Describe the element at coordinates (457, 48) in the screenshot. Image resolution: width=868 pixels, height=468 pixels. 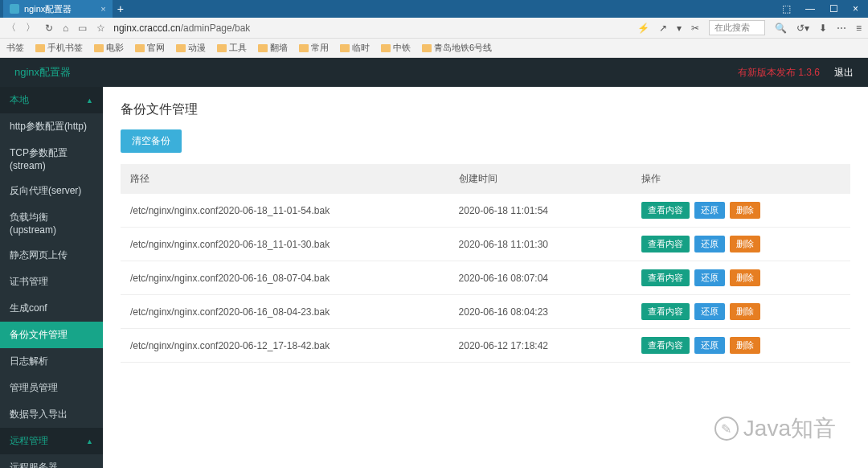
I see `bookmark-item: 青岛地铁6号线` at that location.